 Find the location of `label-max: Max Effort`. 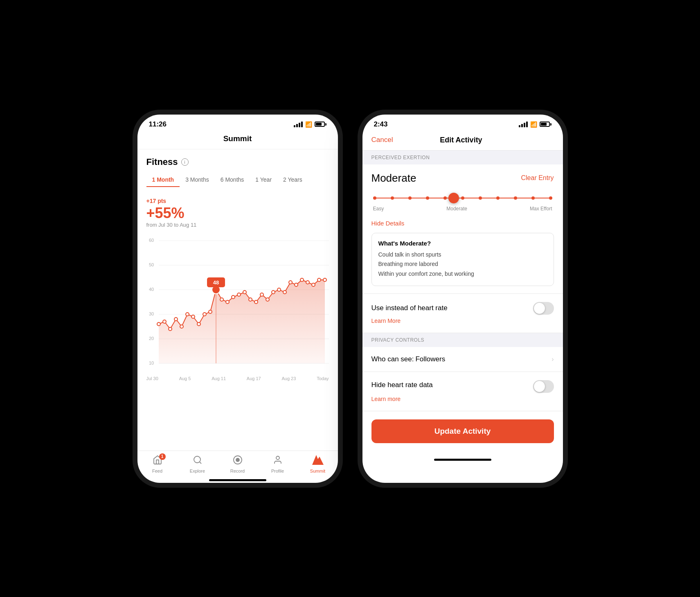

label-max: Max Effort is located at coordinates (541, 209).